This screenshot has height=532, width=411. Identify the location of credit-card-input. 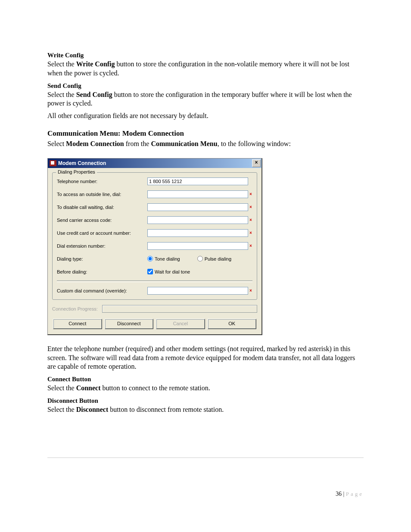
(198, 233).